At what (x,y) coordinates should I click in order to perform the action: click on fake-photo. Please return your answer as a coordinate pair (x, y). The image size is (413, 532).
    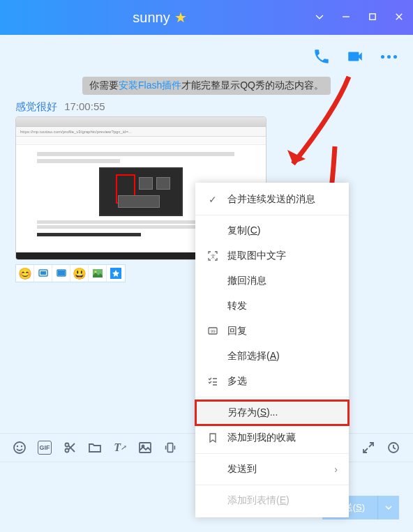
    Looking at the image, I should click on (141, 192).